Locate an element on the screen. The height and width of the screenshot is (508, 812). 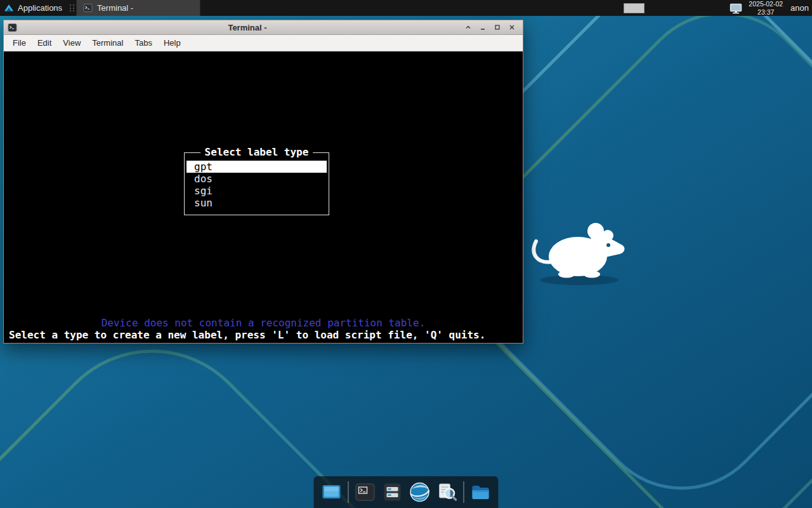
window-terminal-icon is located at coordinates (13, 28).